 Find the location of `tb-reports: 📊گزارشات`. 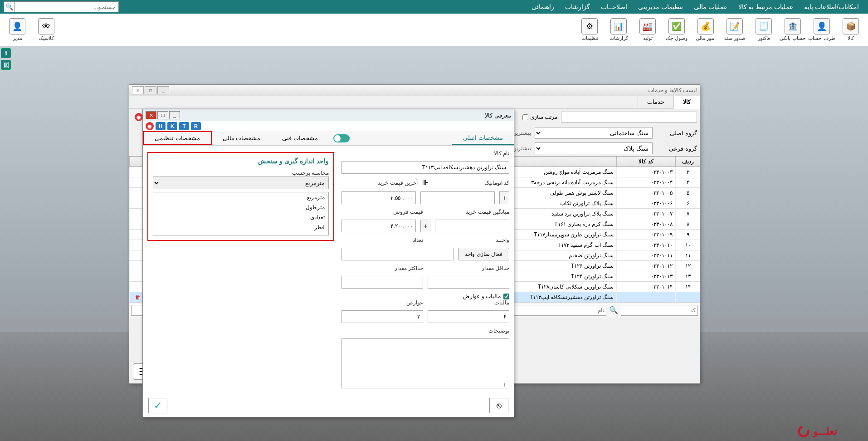

tb-reports: 📊گزارشات is located at coordinates (619, 30).